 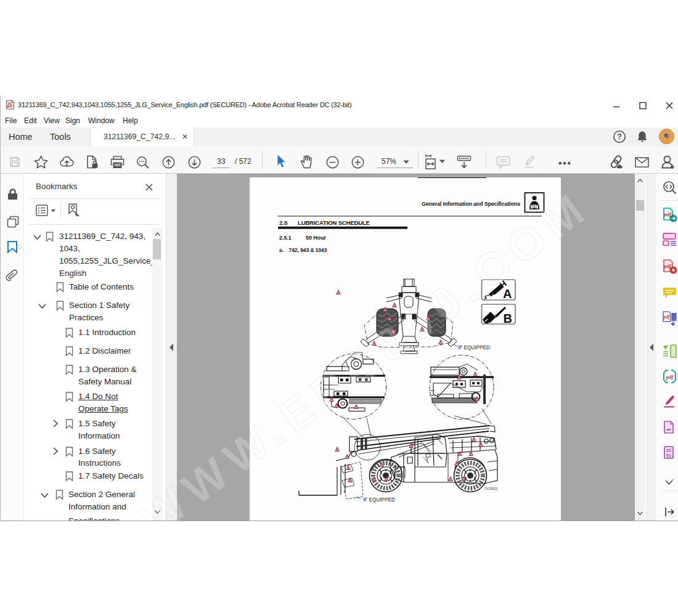 I want to click on svg-text: 742, 943 & 1043, so click(x=308, y=250).